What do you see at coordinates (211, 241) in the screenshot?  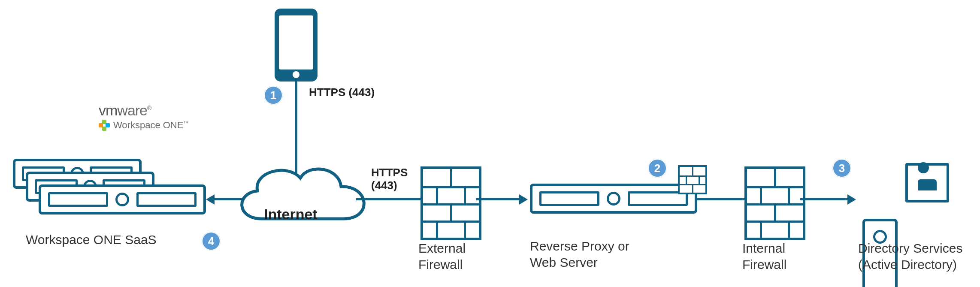 I see `badge-4: 4` at bounding box center [211, 241].